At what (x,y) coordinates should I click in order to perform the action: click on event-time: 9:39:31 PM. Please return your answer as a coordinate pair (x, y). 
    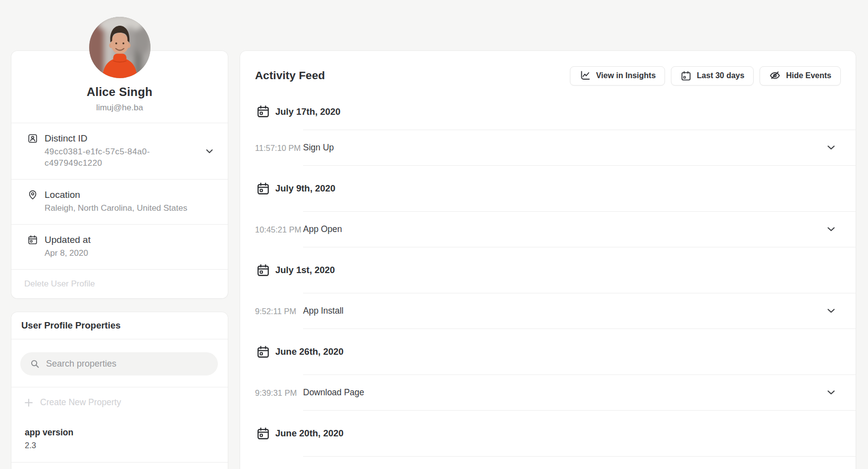
    Looking at the image, I should click on (276, 393).